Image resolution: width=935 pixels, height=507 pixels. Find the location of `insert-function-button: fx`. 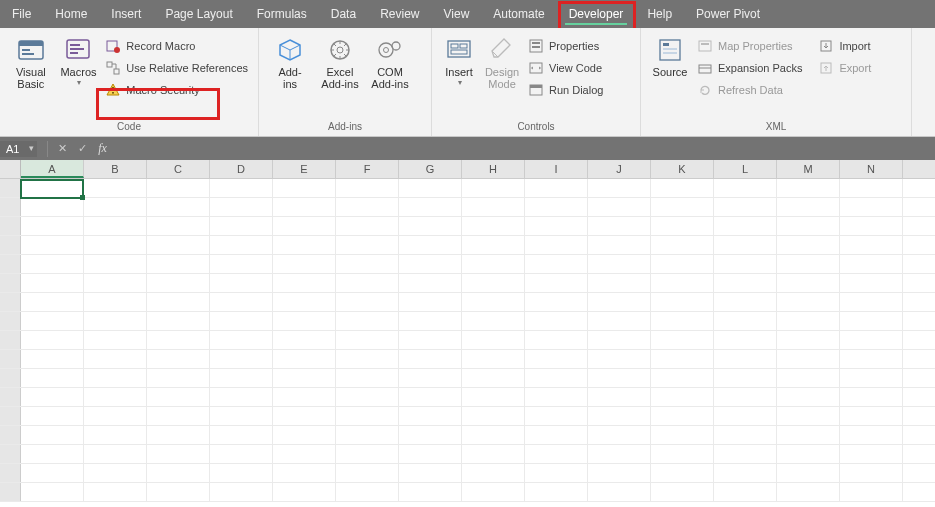

insert-function-button: fx is located at coordinates (102, 149).